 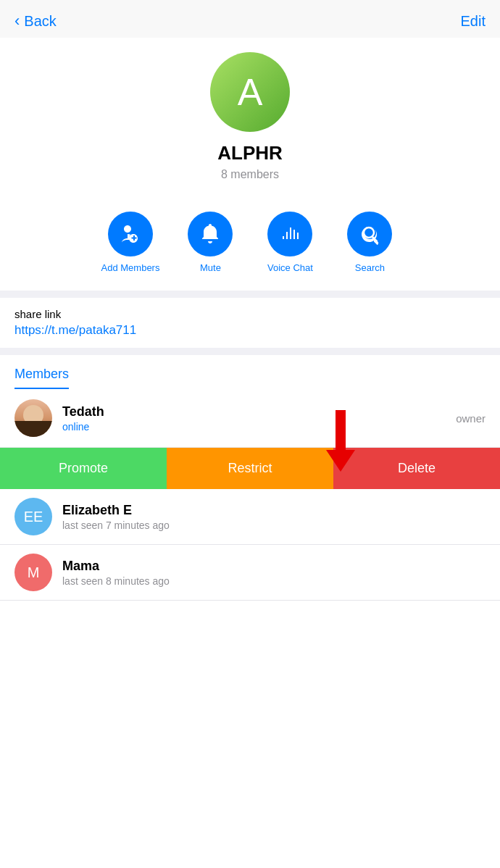 I want to click on back-button: ‹ Back, so click(x=36, y=21).